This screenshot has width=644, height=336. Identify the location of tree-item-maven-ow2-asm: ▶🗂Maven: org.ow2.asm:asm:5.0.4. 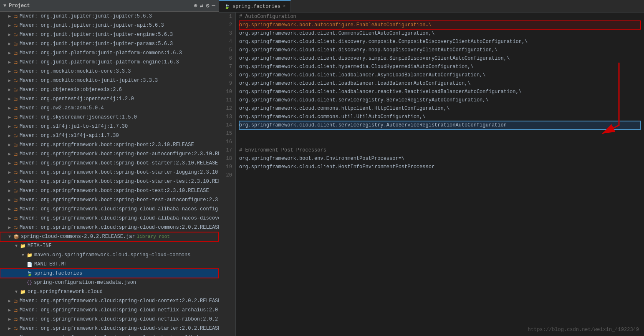
(109, 108).